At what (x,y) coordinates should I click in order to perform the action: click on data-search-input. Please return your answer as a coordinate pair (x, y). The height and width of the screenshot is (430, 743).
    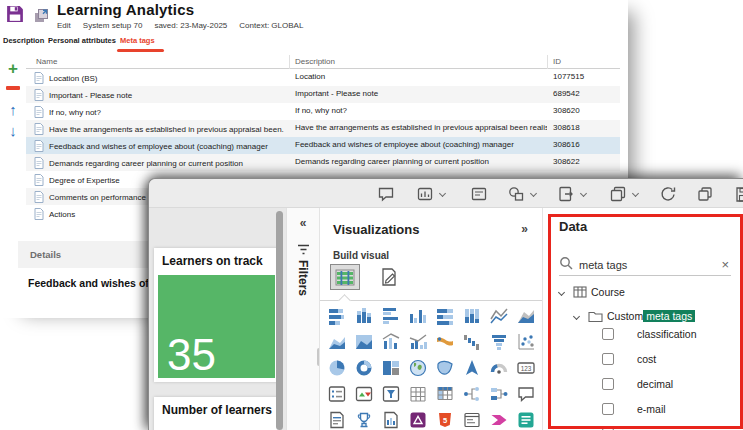
    Looking at the image, I should click on (639, 265).